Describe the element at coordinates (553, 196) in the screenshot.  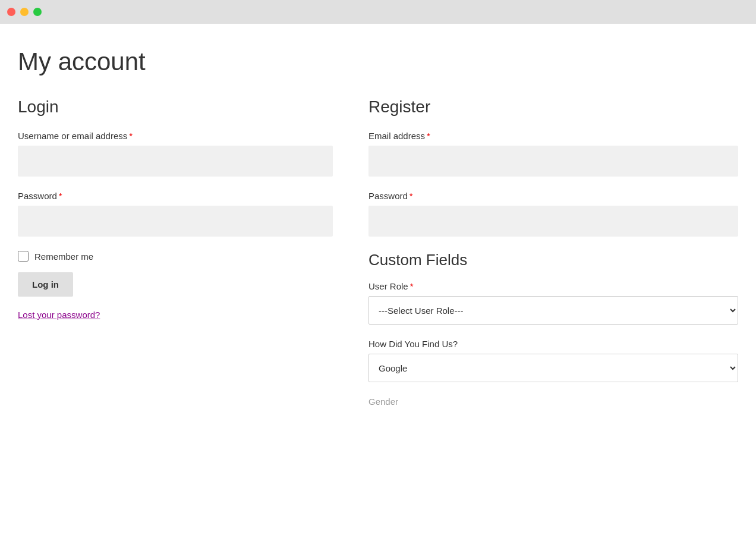
I see `register-password-label: Password*` at that location.